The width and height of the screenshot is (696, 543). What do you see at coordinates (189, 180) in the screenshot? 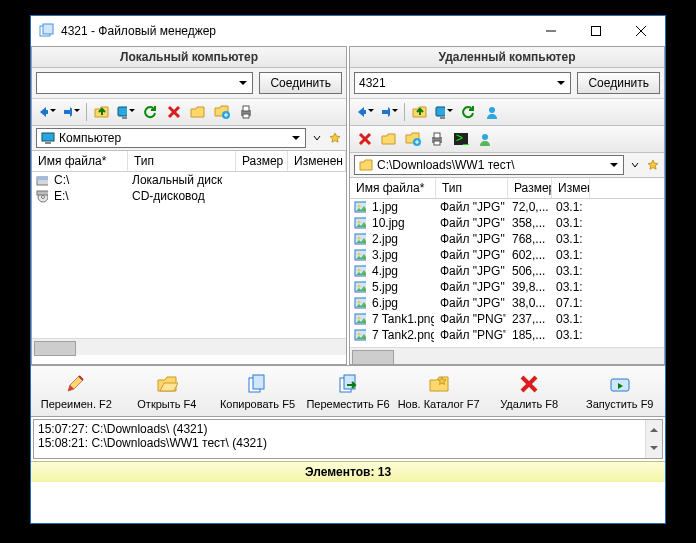
I see `list-item: C:\ Локальный диск` at bounding box center [189, 180].